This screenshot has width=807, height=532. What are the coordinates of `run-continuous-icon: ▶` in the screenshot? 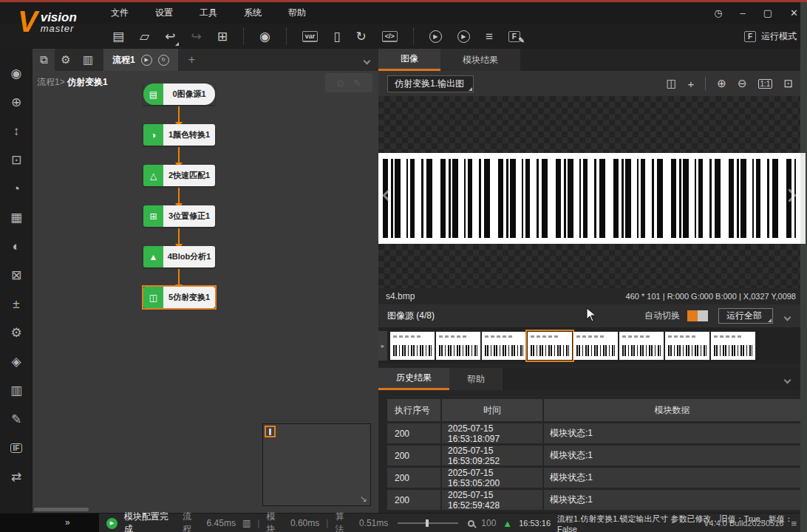 It's located at (464, 37).